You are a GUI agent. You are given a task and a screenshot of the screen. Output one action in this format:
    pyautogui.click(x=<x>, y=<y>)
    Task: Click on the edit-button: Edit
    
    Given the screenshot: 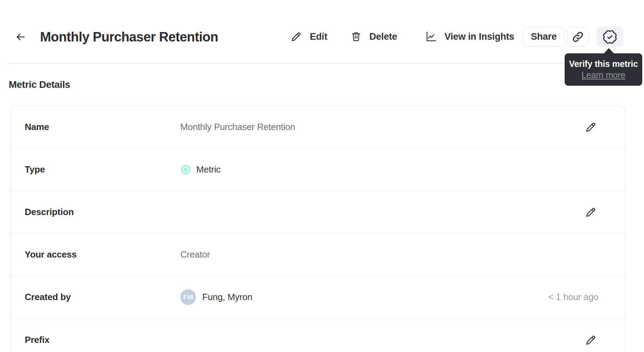 What is the action you would take?
    pyautogui.click(x=308, y=37)
    